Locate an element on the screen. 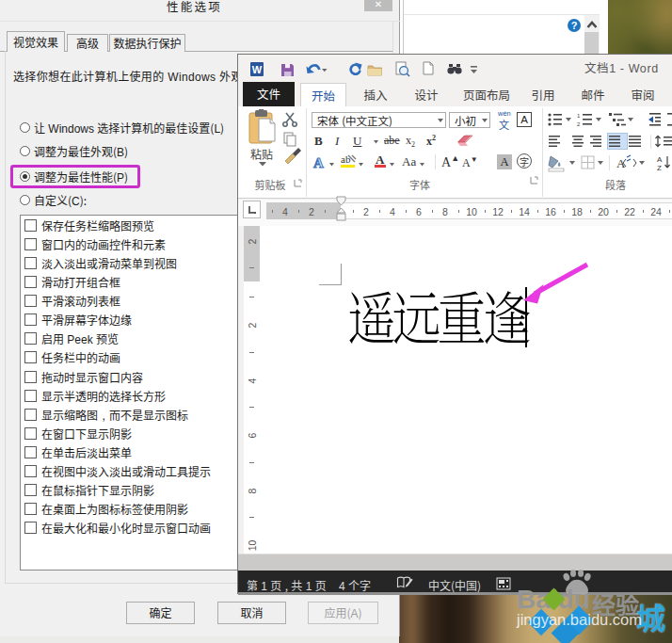 The height and width of the screenshot is (643, 672). svg-text: Z is located at coordinates (659, 168).